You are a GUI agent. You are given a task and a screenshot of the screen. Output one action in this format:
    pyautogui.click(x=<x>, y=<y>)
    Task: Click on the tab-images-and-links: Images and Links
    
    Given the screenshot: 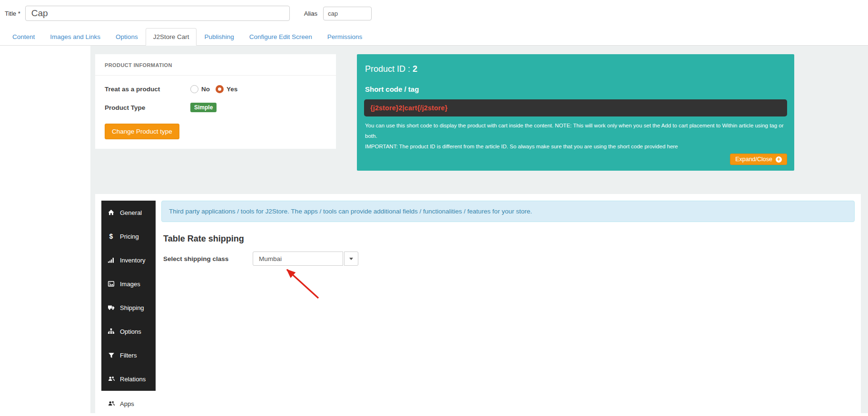 What is the action you would take?
    pyautogui.click(x=75, y=37)
    